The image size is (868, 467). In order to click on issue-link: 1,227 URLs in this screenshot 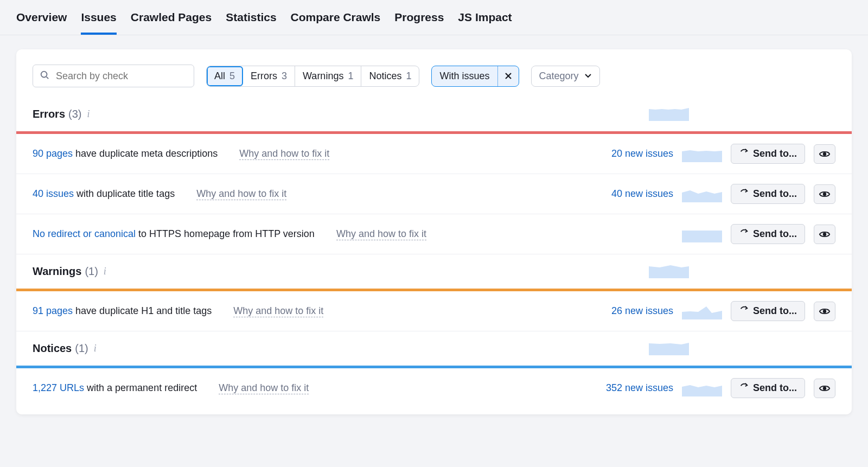, I will do `click(59, 388)`.